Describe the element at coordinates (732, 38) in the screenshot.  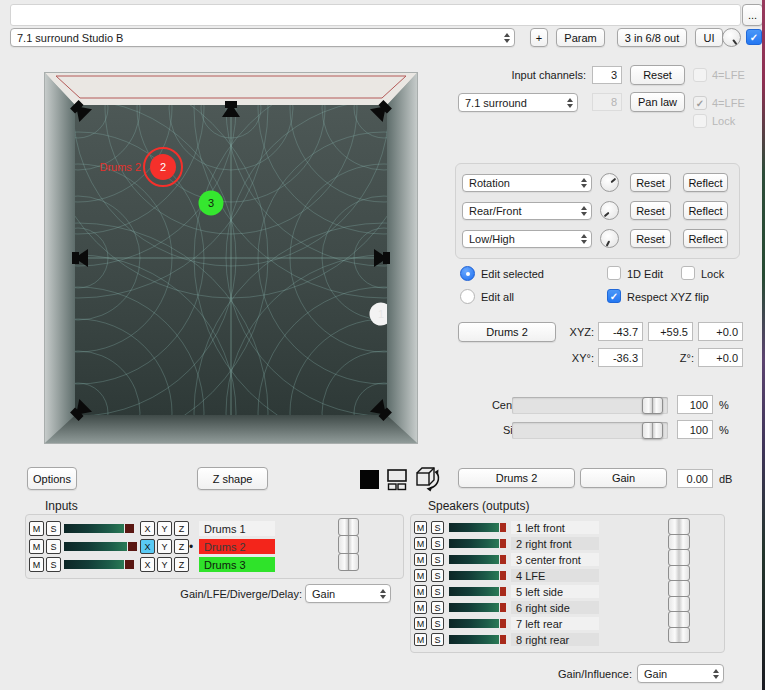
I see `bypass-knob` at that location.